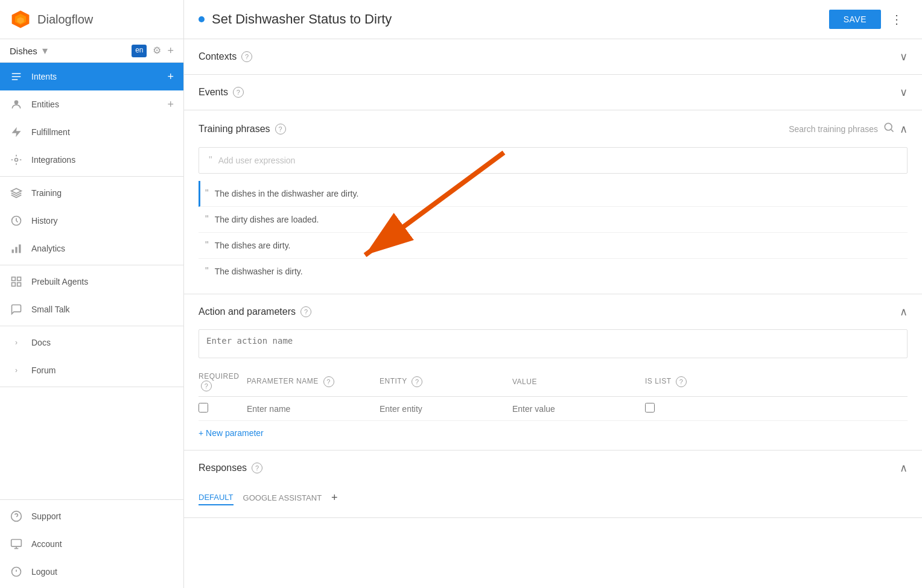 The height and width of the screenshot is (588, 922). I want to click on logout-icon, so click(16, 572).